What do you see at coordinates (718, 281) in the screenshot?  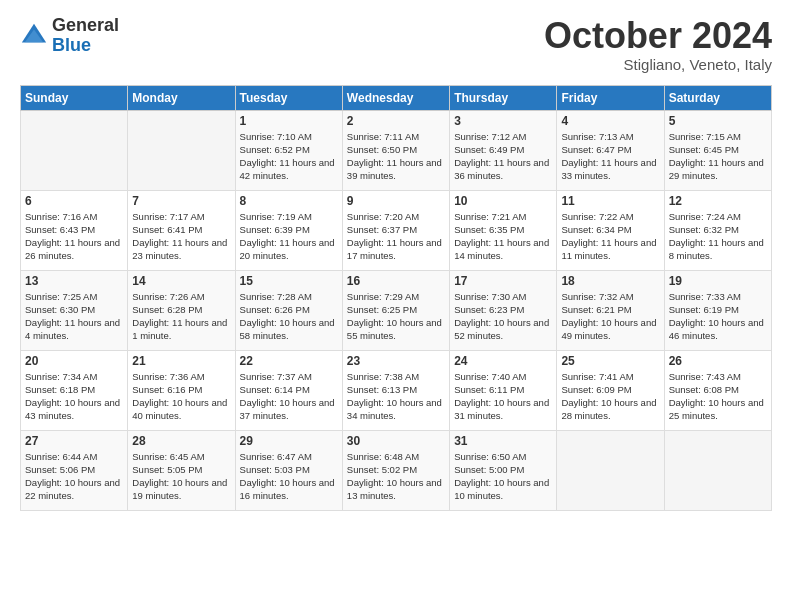 I see `day-number: 19` at bounding box center [718, 281].